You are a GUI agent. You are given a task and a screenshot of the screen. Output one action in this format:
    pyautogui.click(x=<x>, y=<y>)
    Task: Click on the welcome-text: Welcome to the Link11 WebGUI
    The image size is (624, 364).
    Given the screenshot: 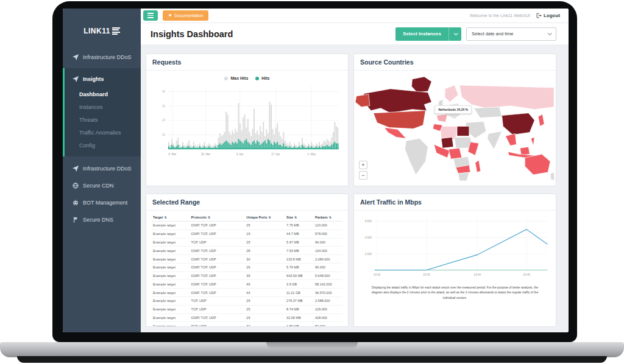 What is the action you would take?
    pyautogui.click(x=500, y=16)
    